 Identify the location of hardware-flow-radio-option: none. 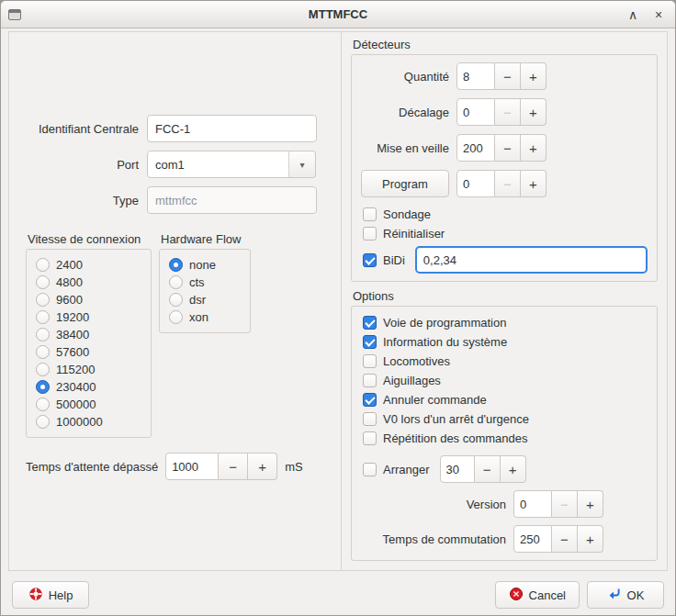
(205, 264).